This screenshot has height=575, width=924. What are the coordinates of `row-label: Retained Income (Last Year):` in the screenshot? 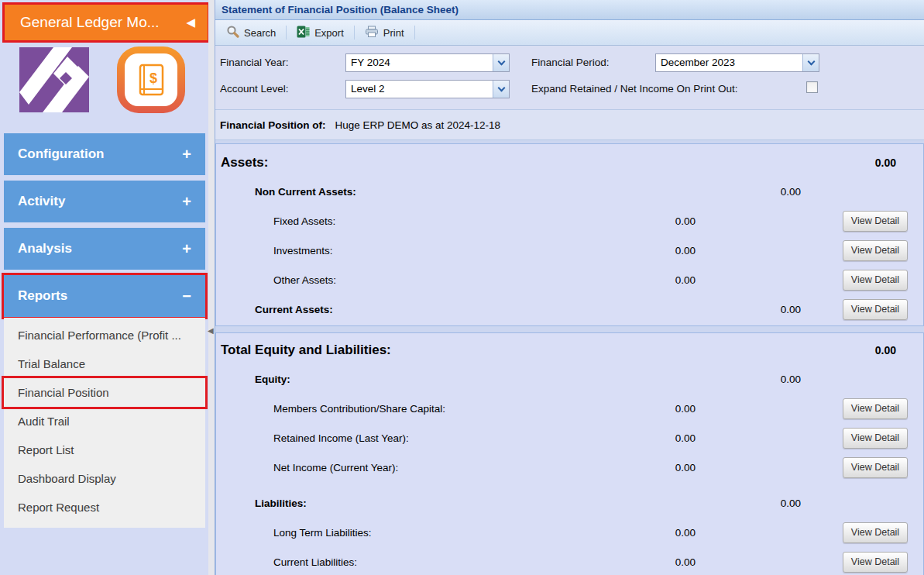 It's located at (313, 439).